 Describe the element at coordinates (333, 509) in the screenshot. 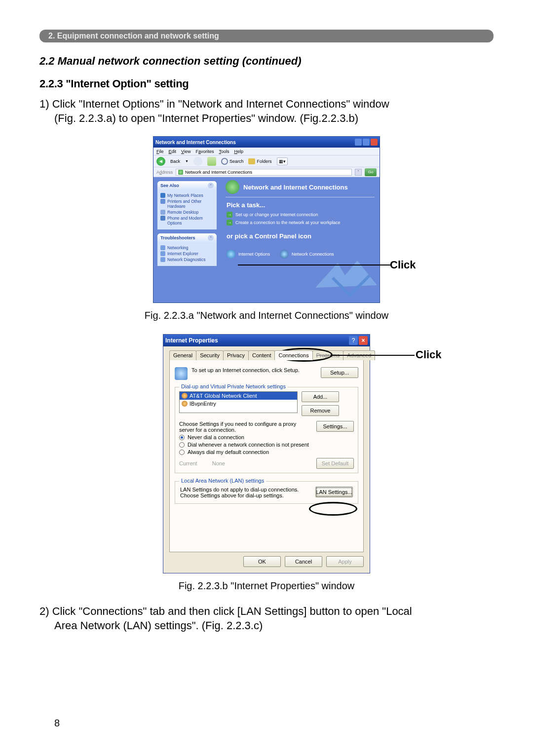

I see `annotation-oval-lan` at that location.